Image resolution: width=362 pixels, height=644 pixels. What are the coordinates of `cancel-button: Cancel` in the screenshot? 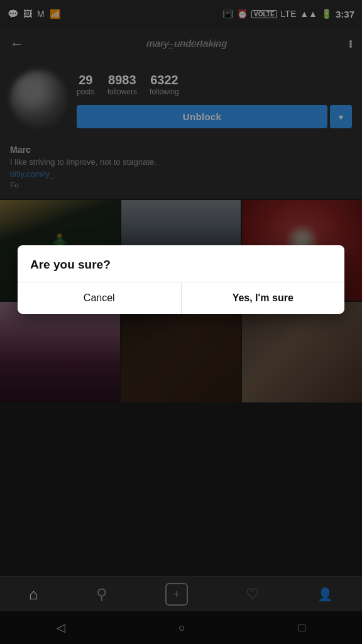 It's located at (99, 298).